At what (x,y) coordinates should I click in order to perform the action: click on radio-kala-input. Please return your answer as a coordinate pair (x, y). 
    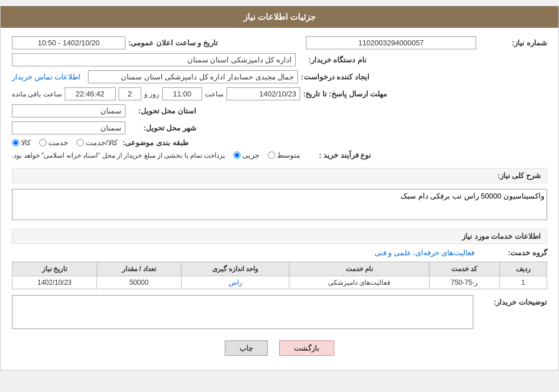
    Looking at the image, I should click on (16, 143).